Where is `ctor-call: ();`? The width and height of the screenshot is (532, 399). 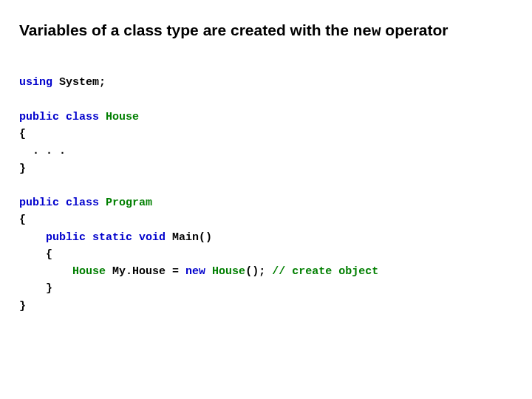 ctor-call: (); is located at coordinates (259, 272).